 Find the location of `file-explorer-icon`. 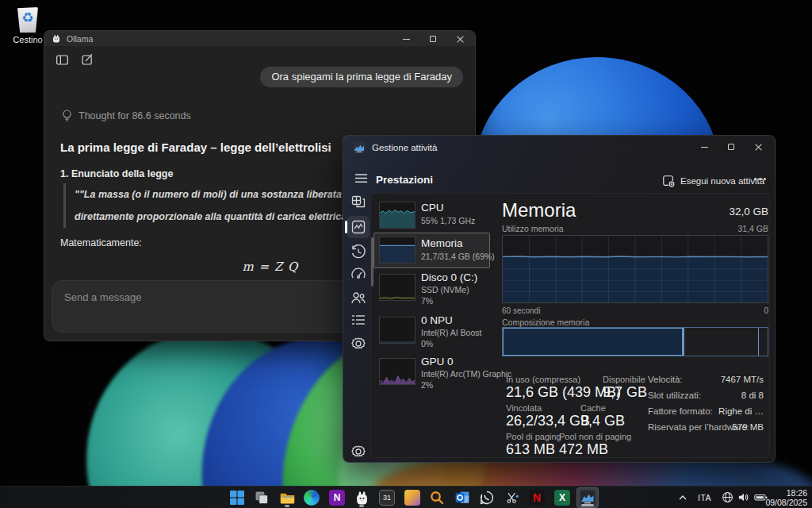

file-explorer-icon is located at coordinates (287, 498).